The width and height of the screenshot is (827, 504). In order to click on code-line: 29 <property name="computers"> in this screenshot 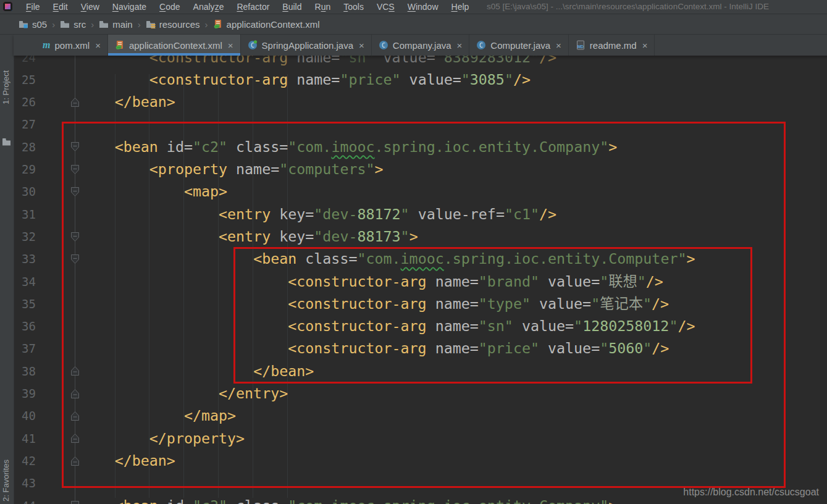, I will do `click(420, 169)`.